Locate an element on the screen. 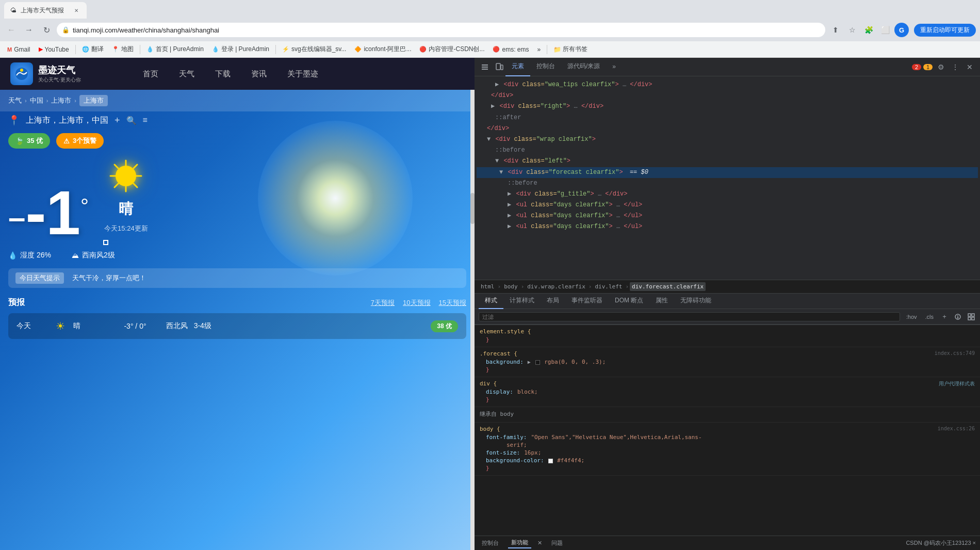 The width and height of the screenshot is (980, 550). bottom-tab-new: 新功能 is located at coordinates (520, 543).